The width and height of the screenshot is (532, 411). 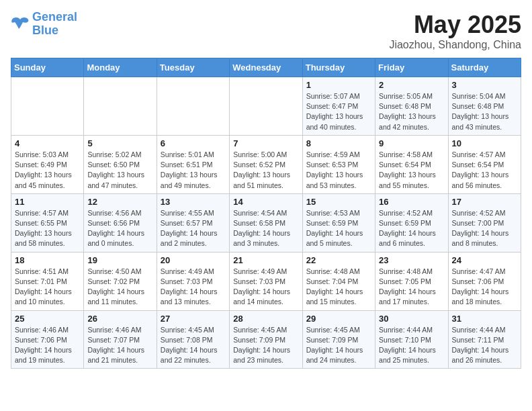 What do you see at coordinates (55, 17) in the screenshot?
I see `logo-general: General` at bounding box center [55, 17].